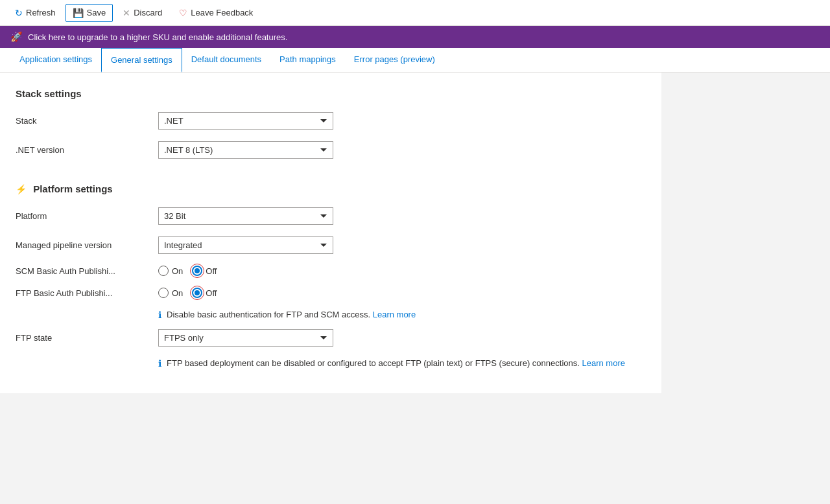  What do you see at coordinates (87, 245) in the screenshot?
I see `pipeline-label: Managed pipeline version` at bounding box center [87, 245].